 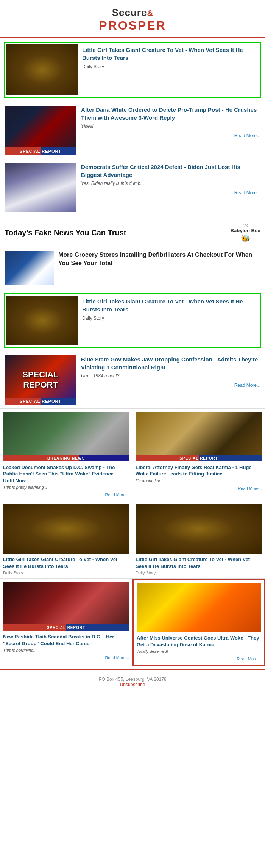 I want to click on logo-prosper: PROSPER, so click(x=132, y=25).